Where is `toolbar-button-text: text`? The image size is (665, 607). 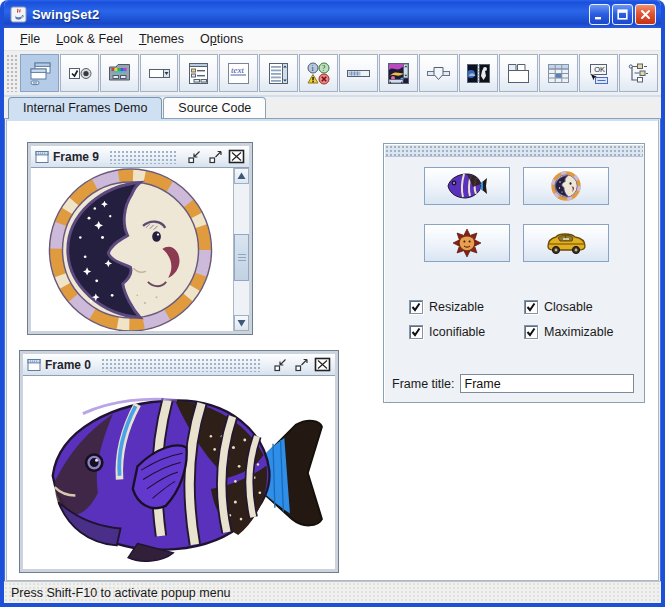 toolbar-button-text: text is located at coordinates (238, 73).